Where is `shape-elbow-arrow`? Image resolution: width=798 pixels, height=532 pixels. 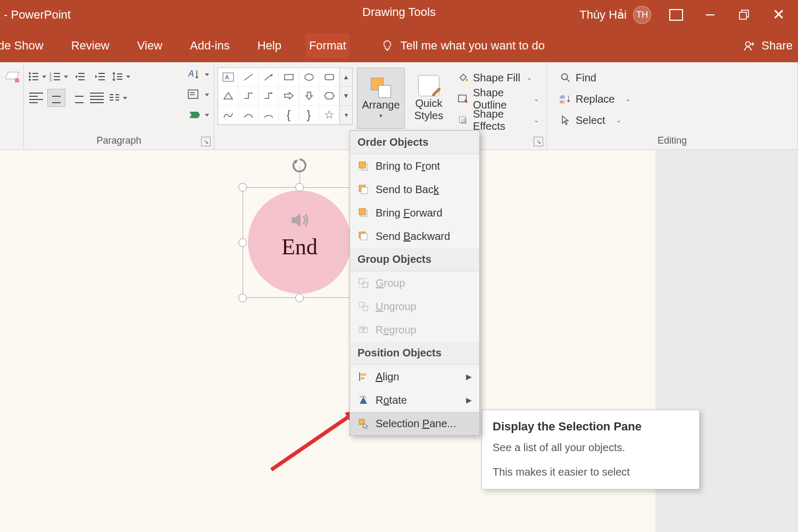
shape-elbow-arrow is located at coordinates (269, 96).